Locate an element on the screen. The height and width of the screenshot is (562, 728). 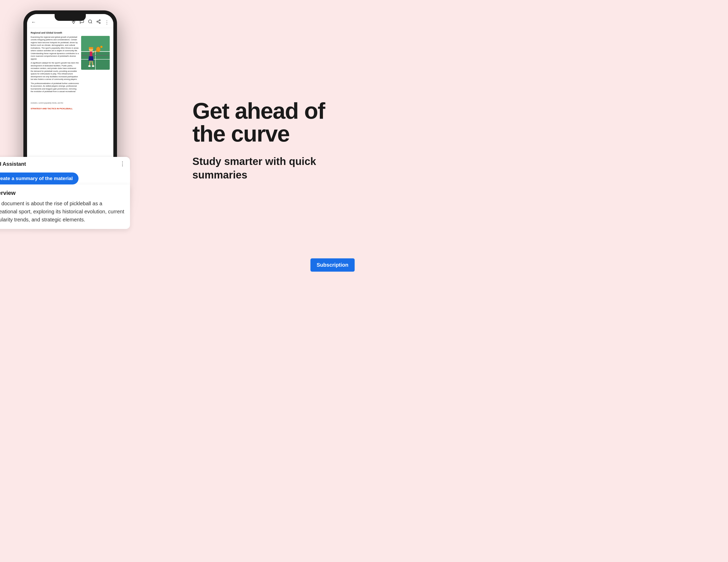
ai-chip-row: Create a summary of the material is located at coordinates (65, 178).